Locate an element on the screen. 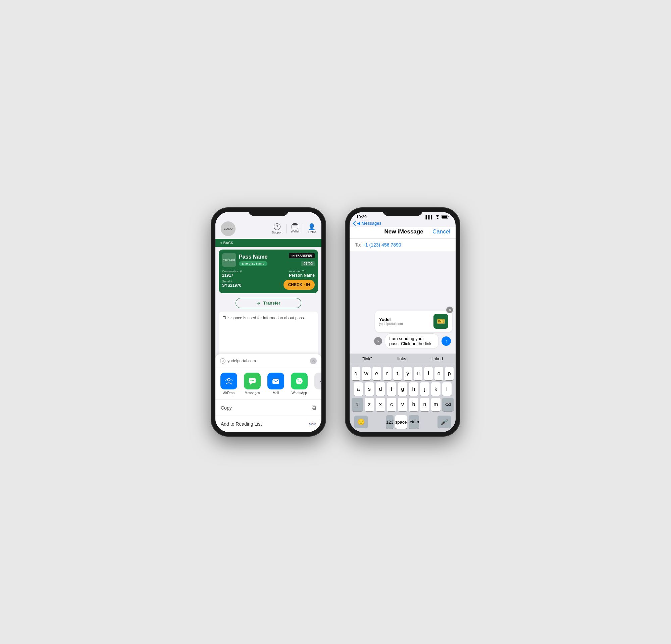 This screenshot has height=644, width=671. share-sheet: ⊘ yodelportal.com ✕ is located at coordinates (268, 393).